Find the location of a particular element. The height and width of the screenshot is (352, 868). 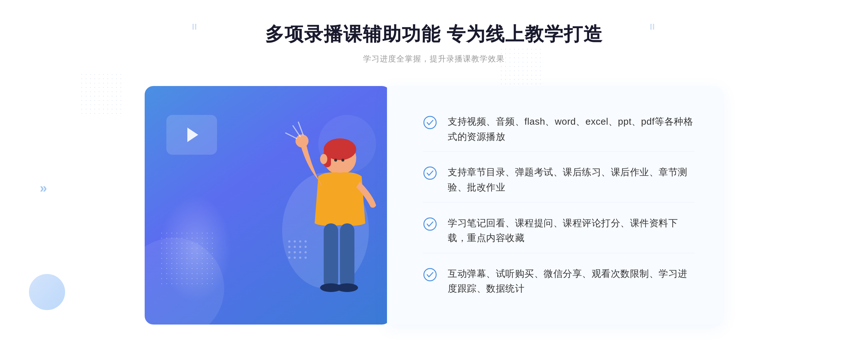

dot-pattern-left is located at coordinates (101, 94).